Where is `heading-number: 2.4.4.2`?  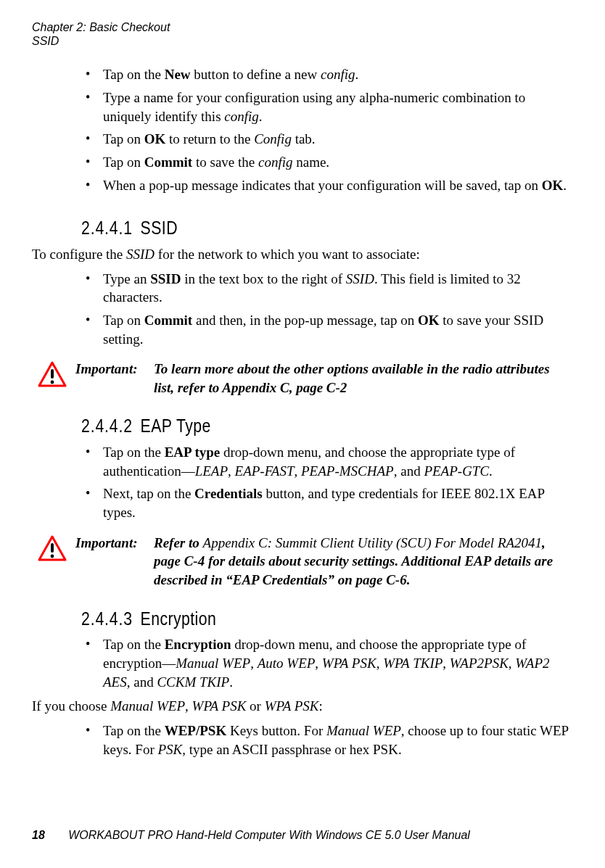
heading-number: 2.4.4.2 is located at coordinates (111, 426).